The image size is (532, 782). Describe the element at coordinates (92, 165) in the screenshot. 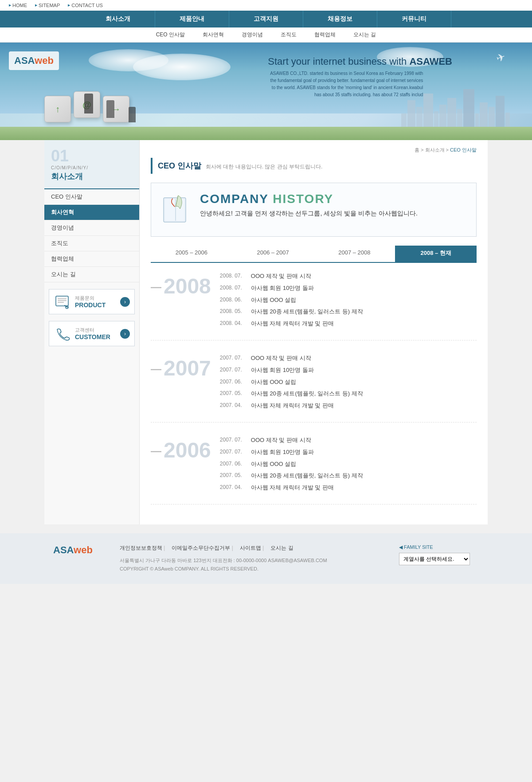

I see `sidebar-header: 01 C/O/M/P/A/N/Y/ 회사소개` at that location.